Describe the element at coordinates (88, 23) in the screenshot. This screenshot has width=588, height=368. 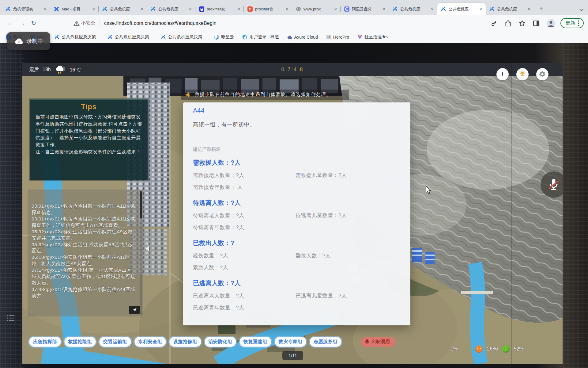
I see `security-label: 不安全` at that location.